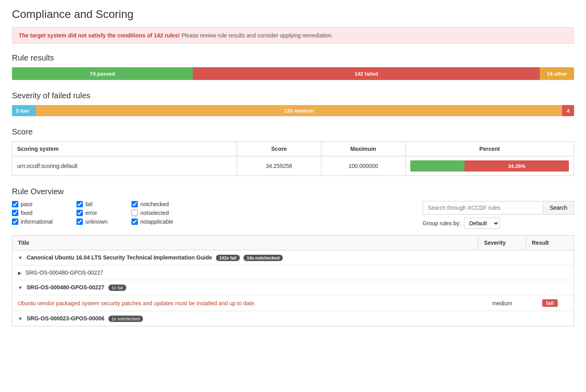  What do you see at coordinates (152, 213) in the screenshot?
I see `filter-notselected: notselected` at bounding box center [152, 213].